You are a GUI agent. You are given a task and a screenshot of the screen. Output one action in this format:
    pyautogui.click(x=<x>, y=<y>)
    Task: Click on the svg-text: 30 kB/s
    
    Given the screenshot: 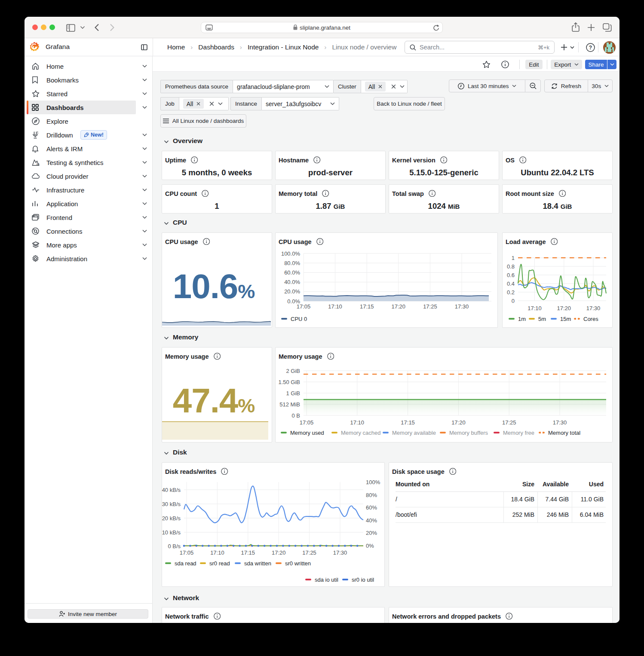 What is the action you would take?
    pyautogui.click(x=172, y=504)
    